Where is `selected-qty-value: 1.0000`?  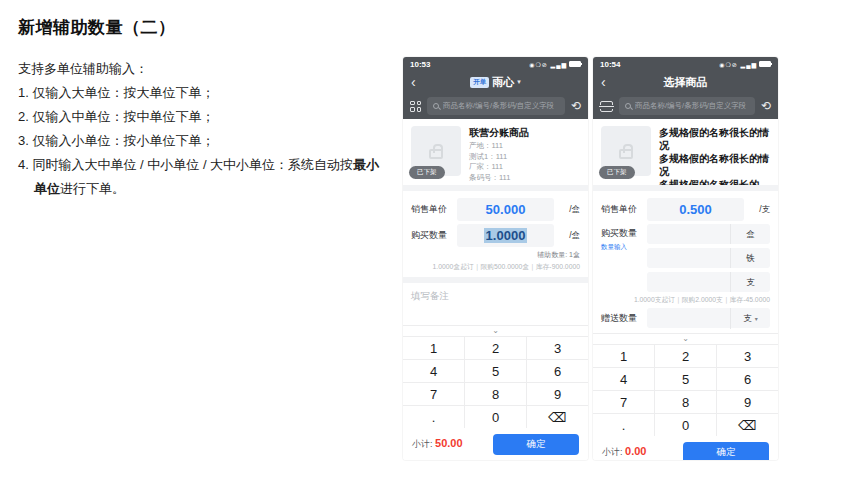
selected-qty-value: 1.0000 is located at coordinates (506, 236).